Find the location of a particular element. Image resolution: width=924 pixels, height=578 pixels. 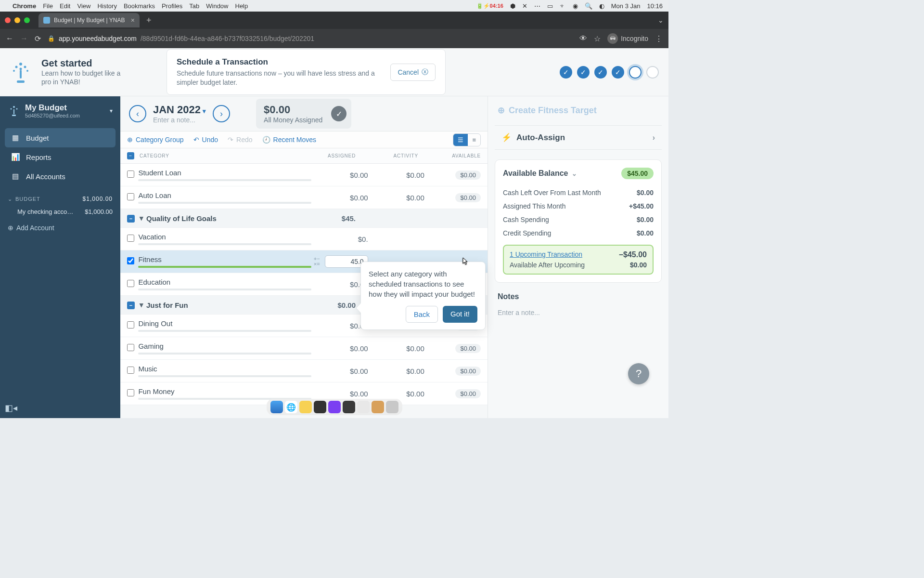

calculator-icon: +−×= is located at coordinates (317, 262).